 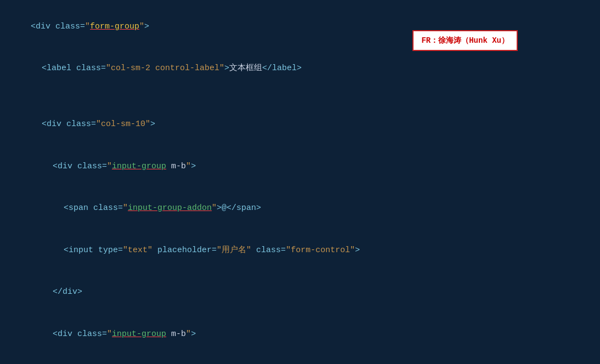 I want to click on code-line-10: input type="text" class="form-control"> …, so click(x=316, y=360).